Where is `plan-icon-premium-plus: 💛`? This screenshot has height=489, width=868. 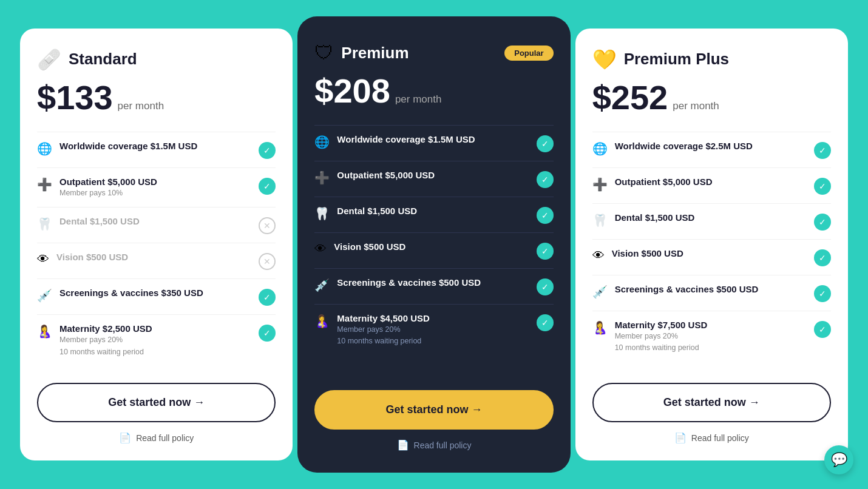
plan-icon-premium-plus: 💛 is located at coordinates (605, 59).